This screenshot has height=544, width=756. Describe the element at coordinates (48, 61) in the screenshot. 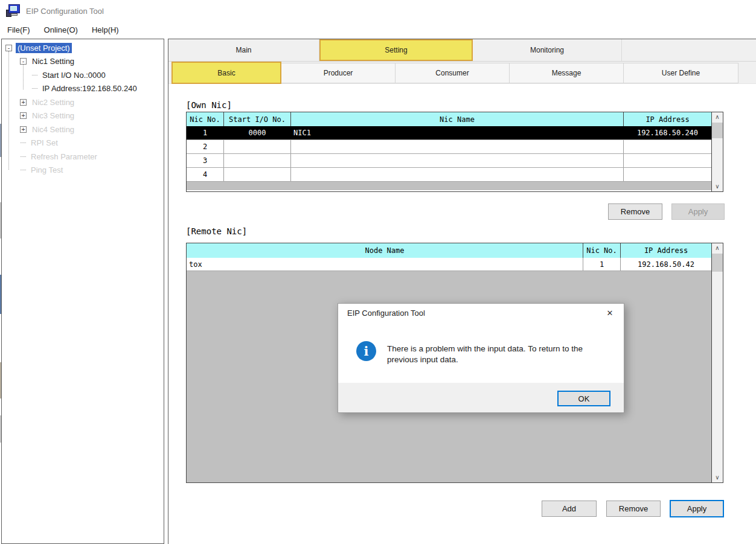

I see `tree-item-nic1-setting: - Nic1 Setting` at that location.